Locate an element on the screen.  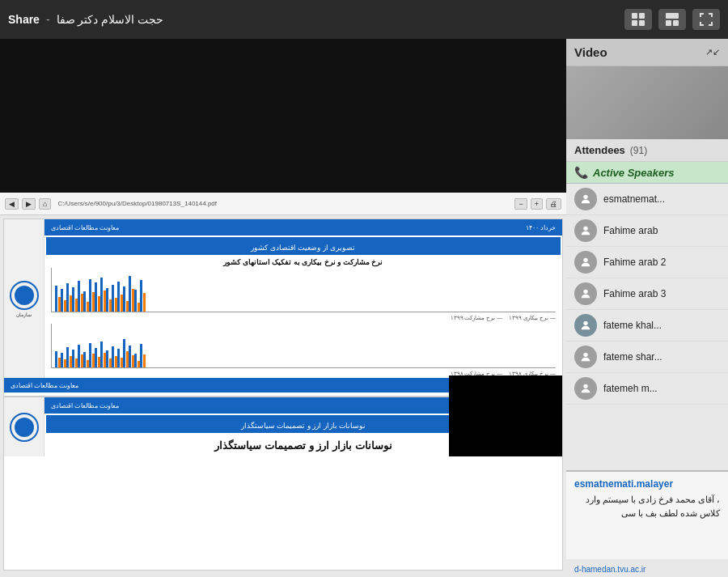
attendee-item-6: fatemeh m... is located at coordinates (647, 388).